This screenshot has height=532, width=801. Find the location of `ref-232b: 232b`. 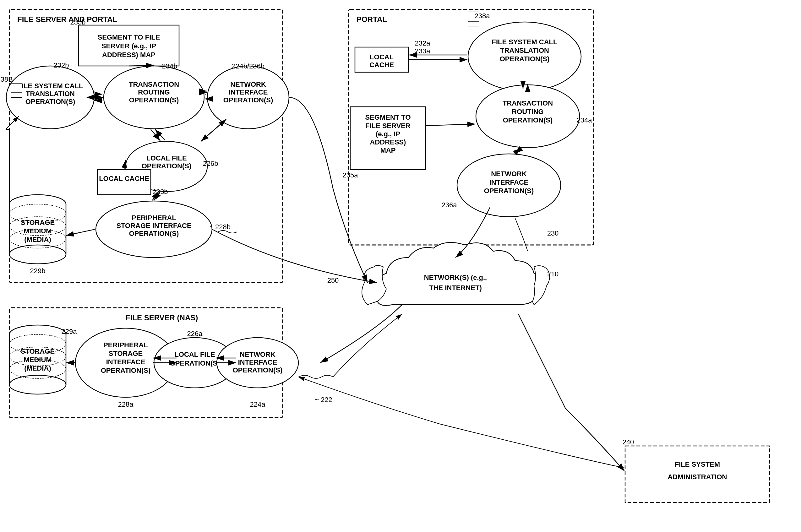

ref-232b: 232b is located at coordinates (61, 65).